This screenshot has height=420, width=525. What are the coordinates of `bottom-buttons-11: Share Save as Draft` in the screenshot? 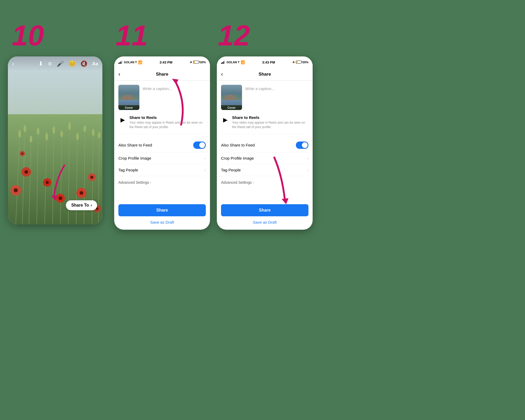 It's located at (162, 215).